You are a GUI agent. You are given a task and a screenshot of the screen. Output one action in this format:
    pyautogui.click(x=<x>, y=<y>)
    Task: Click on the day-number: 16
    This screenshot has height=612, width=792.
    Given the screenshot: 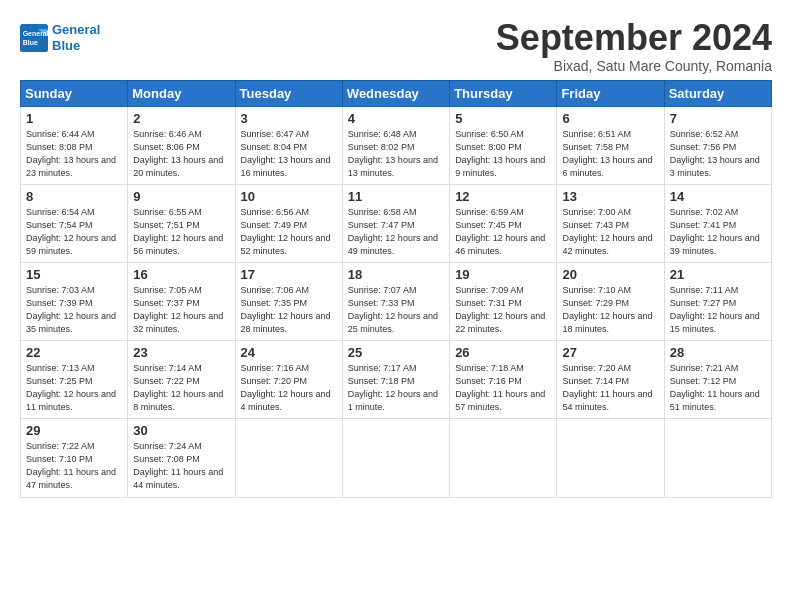 What is the action you would take?
    pyautogui.click(x=181, y=274)
    